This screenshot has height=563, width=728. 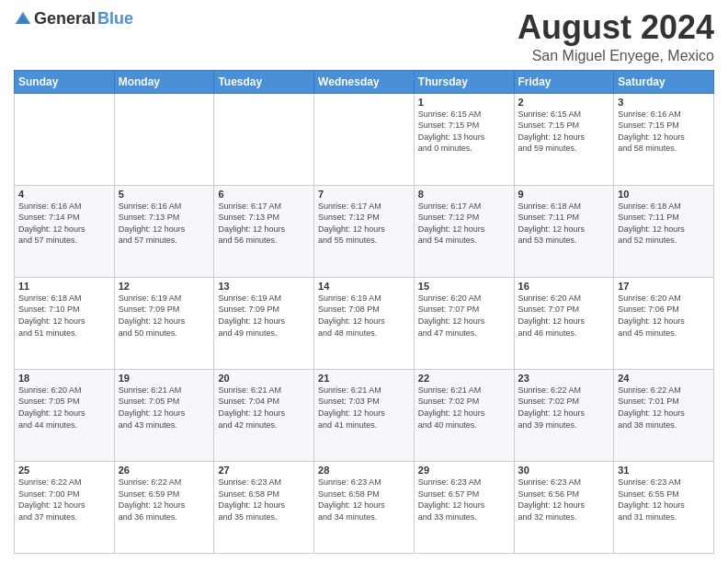 I want to click on logo-text-blue: Blue, so click(x=116, y=18).